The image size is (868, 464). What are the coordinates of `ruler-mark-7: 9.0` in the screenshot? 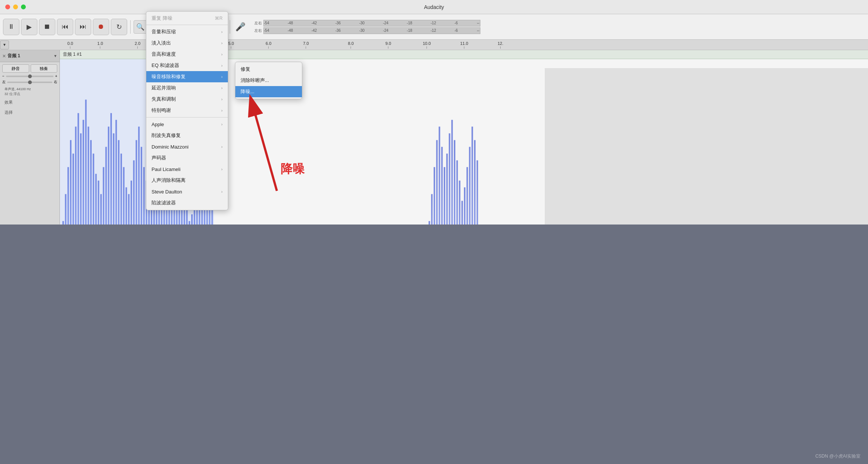 It's located at (388, 45).